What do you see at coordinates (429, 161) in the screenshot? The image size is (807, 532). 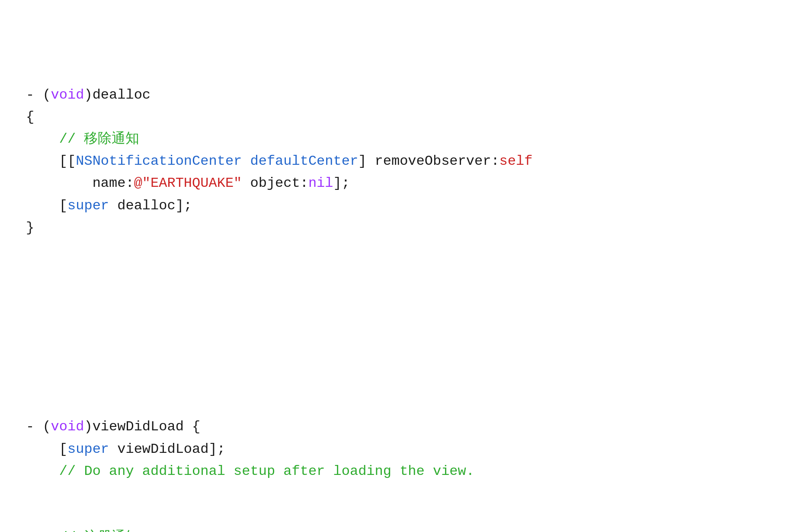 I see `code-line: ] removeObserver:` at bounding box center [429, 161].